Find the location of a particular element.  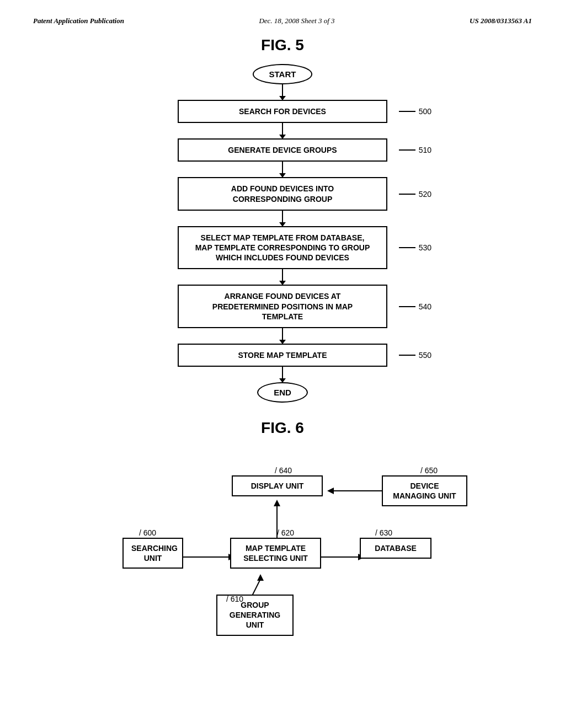

display-unit-block: DISPLAY UNIT is located at coordinates (277, 486).